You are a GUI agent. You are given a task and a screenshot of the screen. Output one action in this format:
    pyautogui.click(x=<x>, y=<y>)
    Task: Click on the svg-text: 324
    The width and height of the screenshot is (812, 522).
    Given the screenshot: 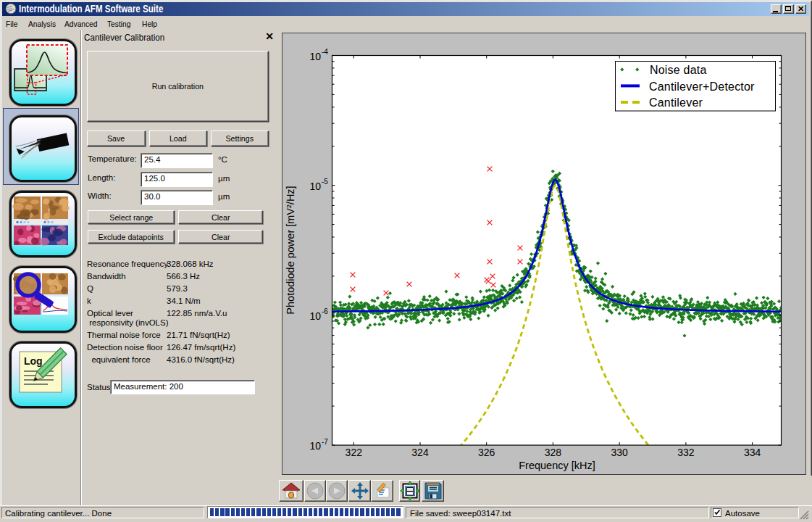 What is the action you would take?
    pyautogui.click(x=420, y=452)
    